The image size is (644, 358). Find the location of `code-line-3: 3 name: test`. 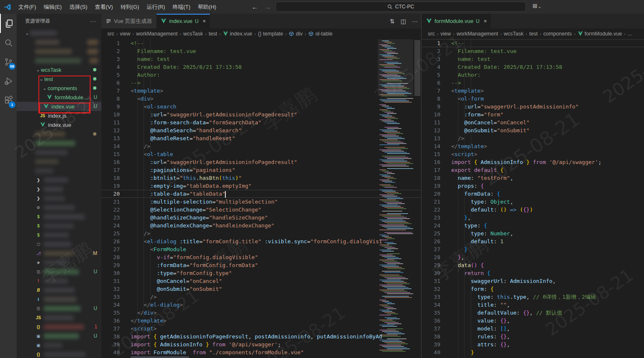

code-line-3: 3 name: test is located at coordinates (261, 59).